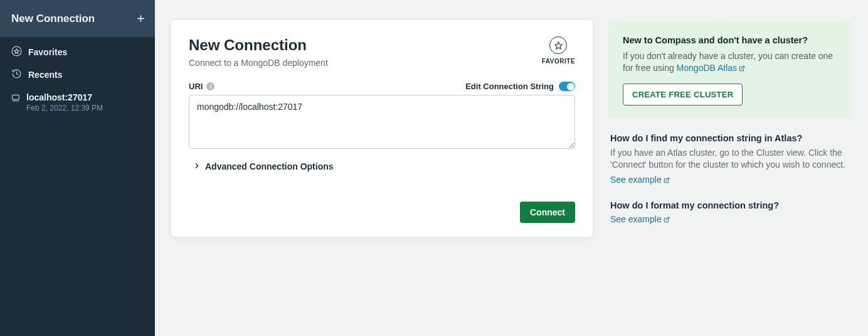 Image resolution: width=868 pixels, height=336 pixels. What do you see at coordinates (382, 87) in the screenshot?
I see `uri-row: URI i Edit Connection String` at bounding box center [382, 87].